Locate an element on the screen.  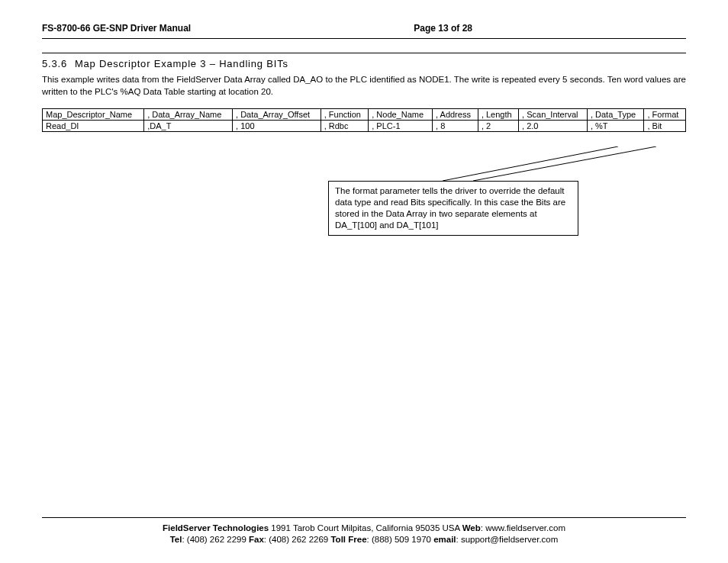
section-body: This example writes data from the FieldS… is located at coordinates (364, 85).